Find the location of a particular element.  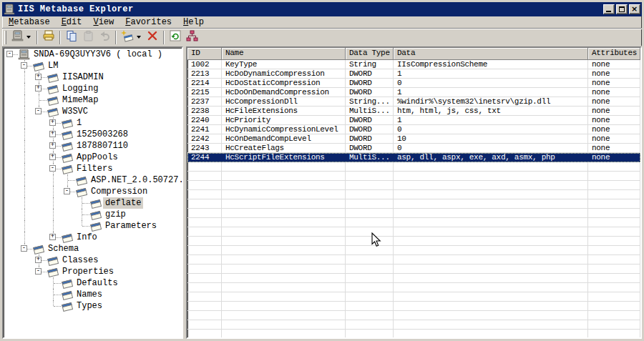

tree-item-info: +Info is located at coordinates (93, 237).